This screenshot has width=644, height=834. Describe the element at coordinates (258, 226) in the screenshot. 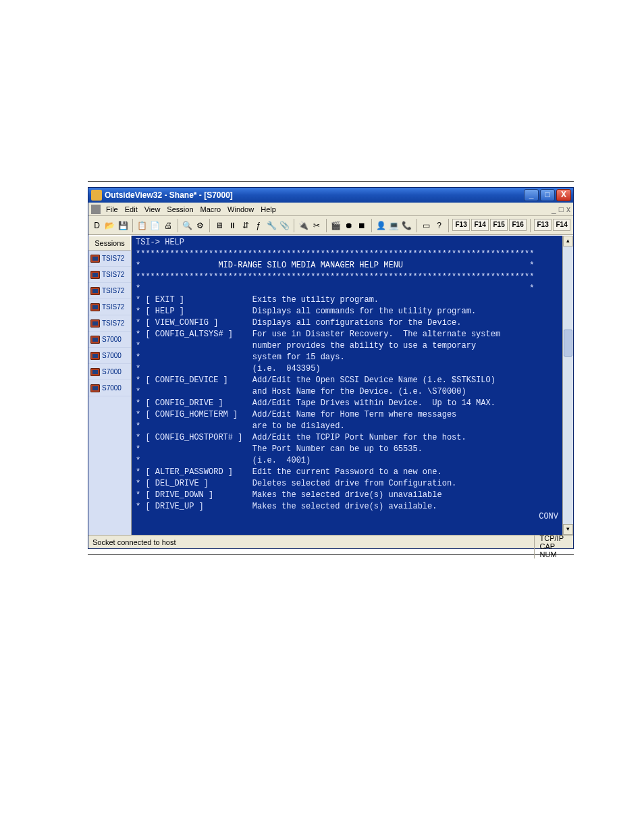

I see `toolbar-session-3-icon: ƒ` at that location.